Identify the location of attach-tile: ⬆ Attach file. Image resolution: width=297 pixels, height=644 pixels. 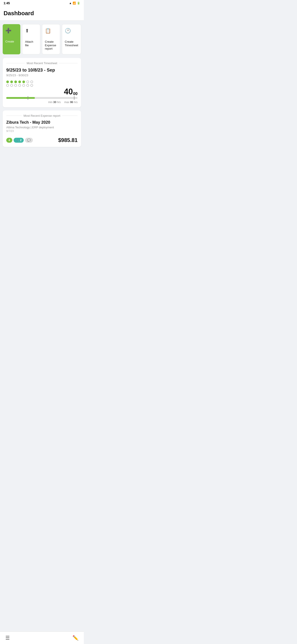
(31, 39).